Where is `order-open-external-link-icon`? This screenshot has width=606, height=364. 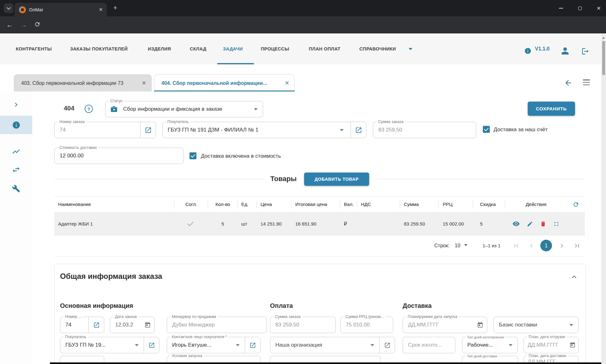 order-open-external-link-icon is located at coordinates (148, 130).